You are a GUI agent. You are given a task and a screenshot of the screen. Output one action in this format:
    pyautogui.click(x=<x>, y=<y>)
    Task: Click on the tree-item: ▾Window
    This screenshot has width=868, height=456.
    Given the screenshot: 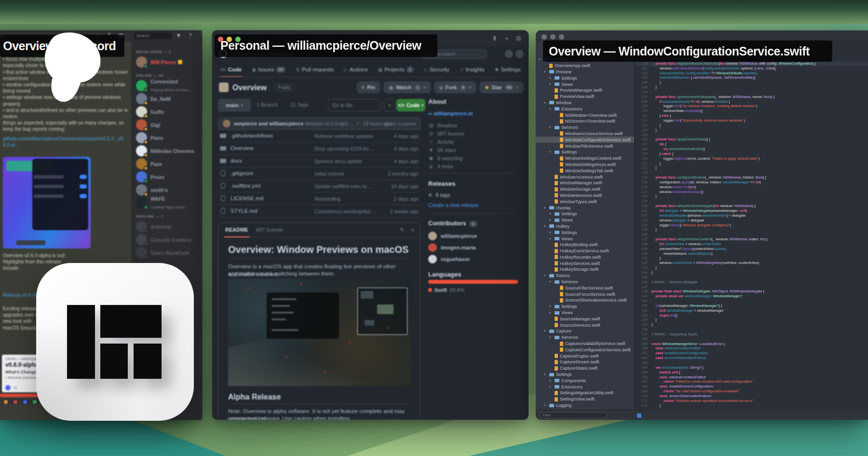 What is the action you would take?
    pyautogui.click(x=585, y=103)
    